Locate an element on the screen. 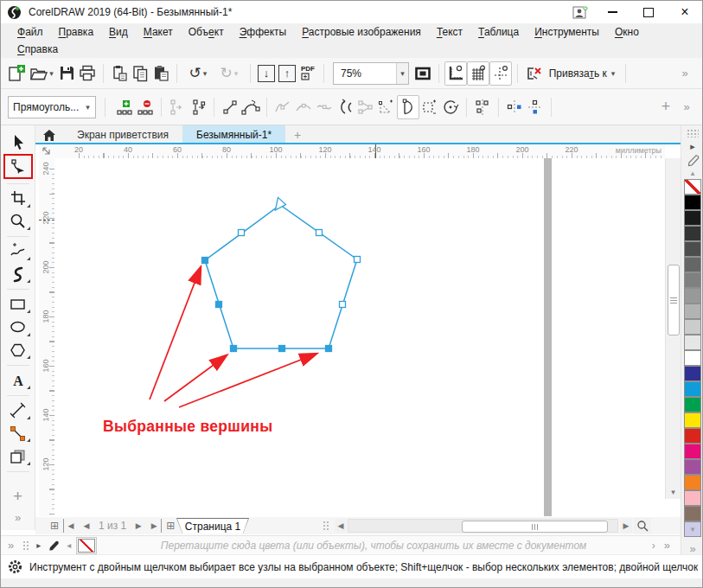  menu-tools: Инструменты is located at coordinates (567, 32).